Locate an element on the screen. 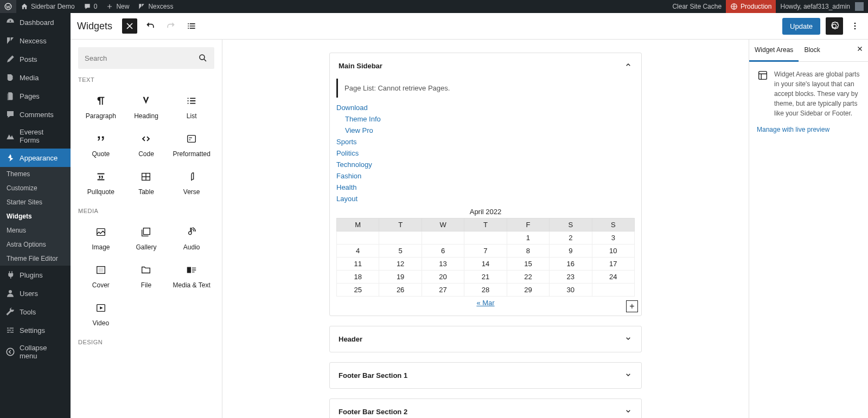 The width and height of the screenshot is (868, 418). new-content: New is located at coordinates (117, 7).